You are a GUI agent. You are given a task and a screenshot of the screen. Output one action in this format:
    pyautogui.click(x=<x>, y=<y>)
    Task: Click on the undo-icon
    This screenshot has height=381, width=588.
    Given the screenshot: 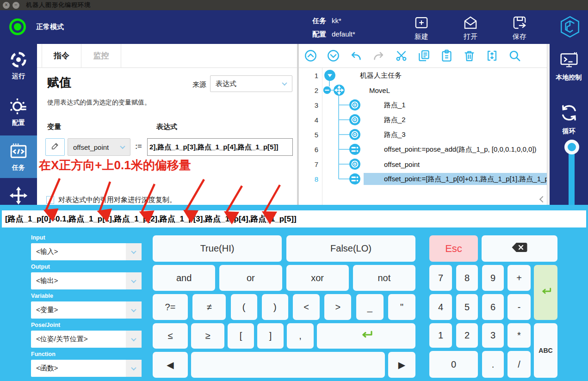 What is the action you would take?
    pyautogui.click(x=356, y=55)
    